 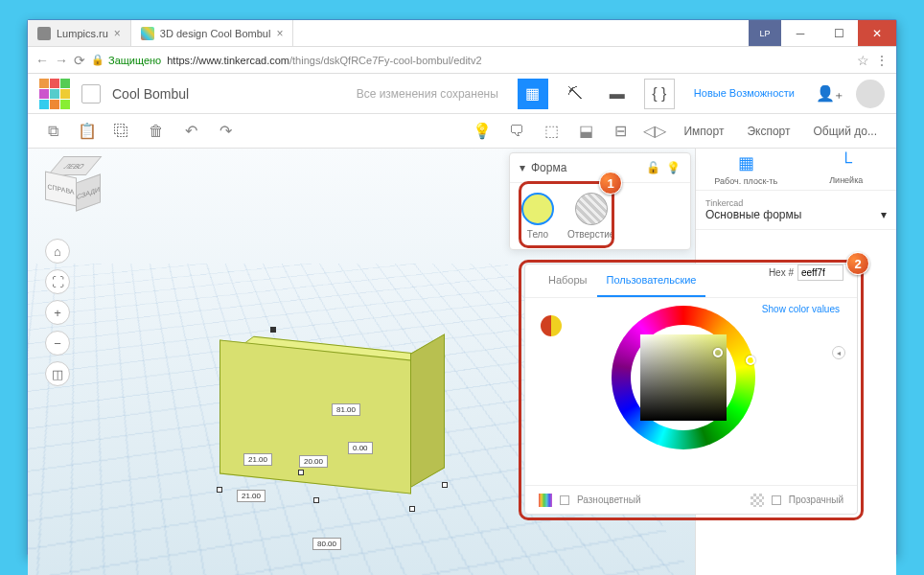 What do you see at coordinates (44, 34) in the screenshot?
I see `favicon-icon` at bounding box center [44, 34].